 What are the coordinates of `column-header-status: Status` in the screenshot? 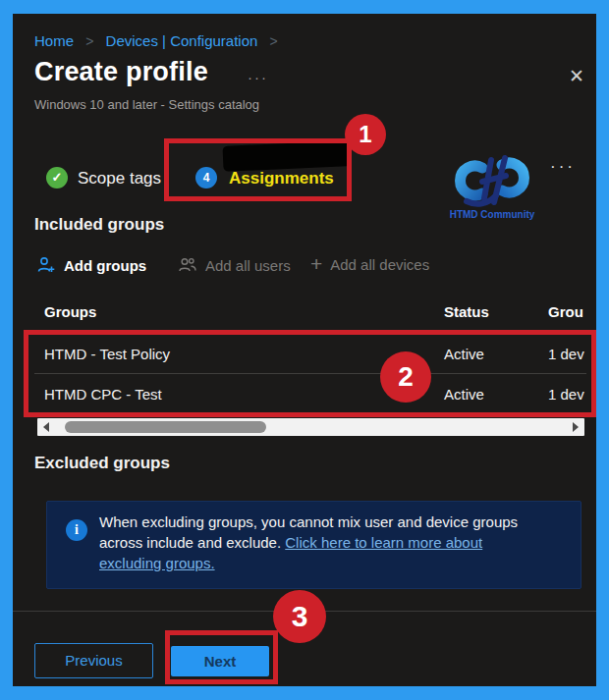 It's located at (467, 312).